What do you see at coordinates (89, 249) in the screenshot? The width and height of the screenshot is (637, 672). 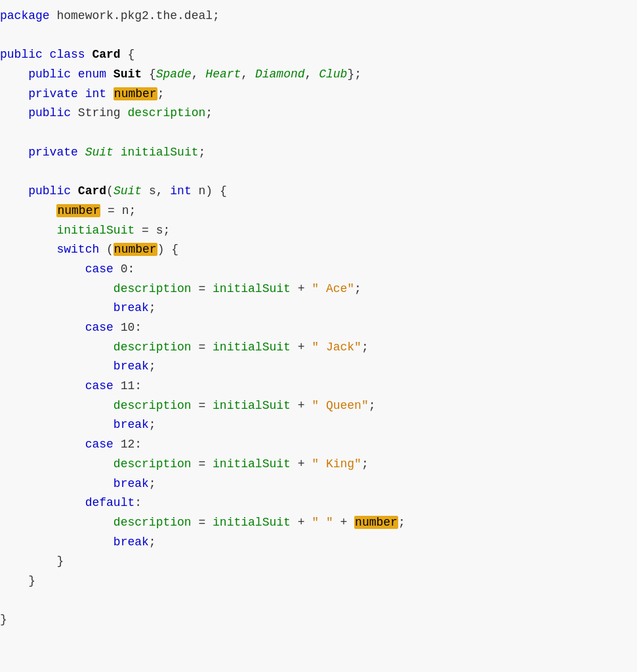 I see `switch-line: switch (number) {` at bounding box center [89, 249].